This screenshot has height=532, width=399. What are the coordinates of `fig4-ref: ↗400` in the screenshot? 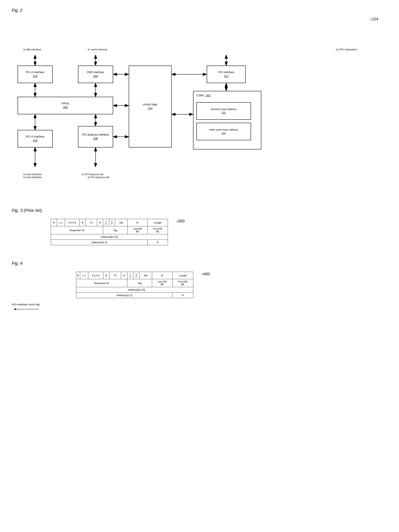 It's located at (205, 274).